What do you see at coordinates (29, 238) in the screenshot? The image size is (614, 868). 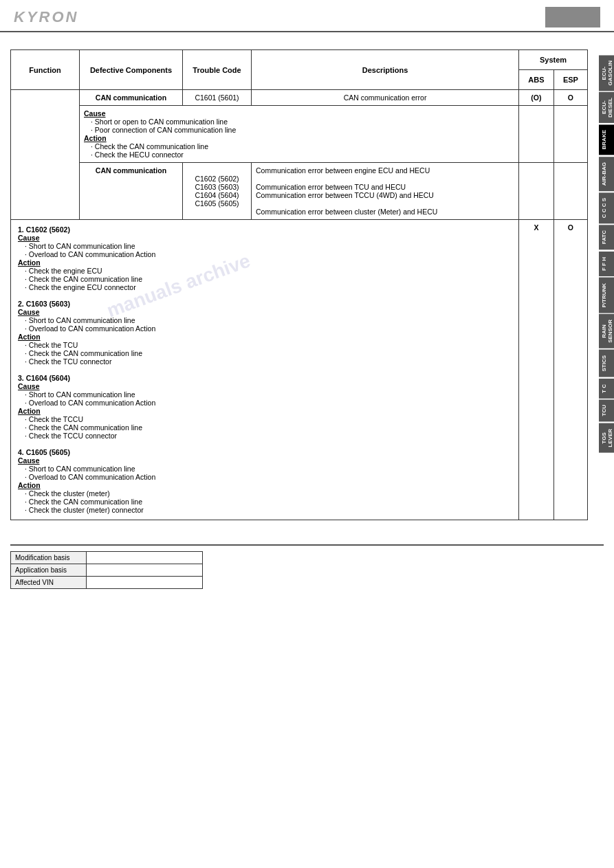 I see `cause-label-s1: Cause` at bounding box center [29, 238].